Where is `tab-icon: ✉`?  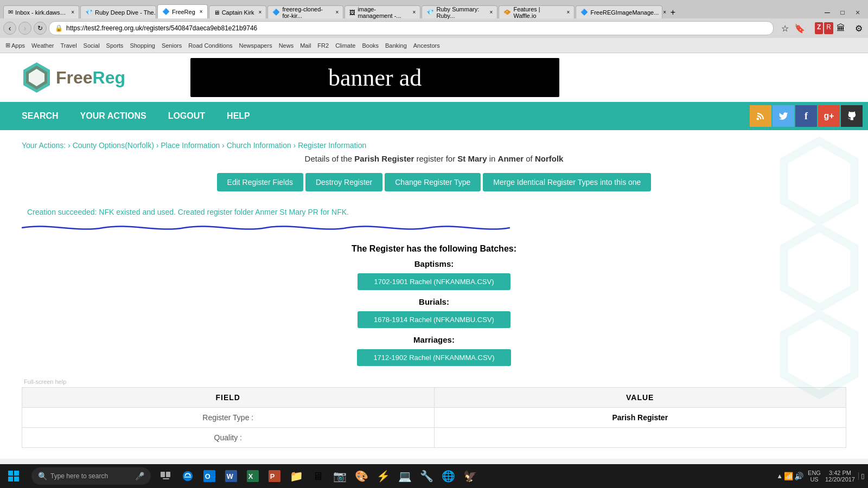
tab-icon: ✉ is located at coordinates (11, 12).